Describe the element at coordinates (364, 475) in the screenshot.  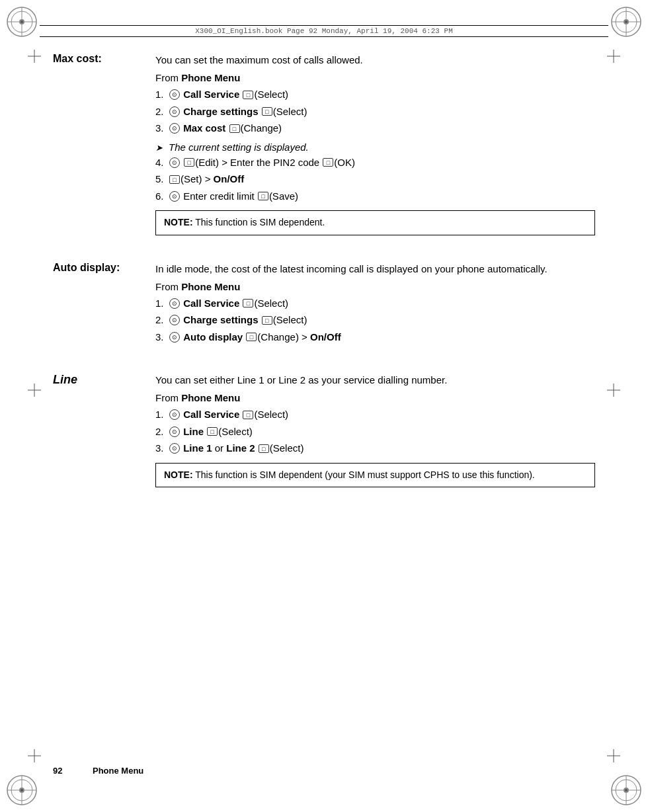
I see `note-text: This function is SIM dependent (your SIM…` at that location.